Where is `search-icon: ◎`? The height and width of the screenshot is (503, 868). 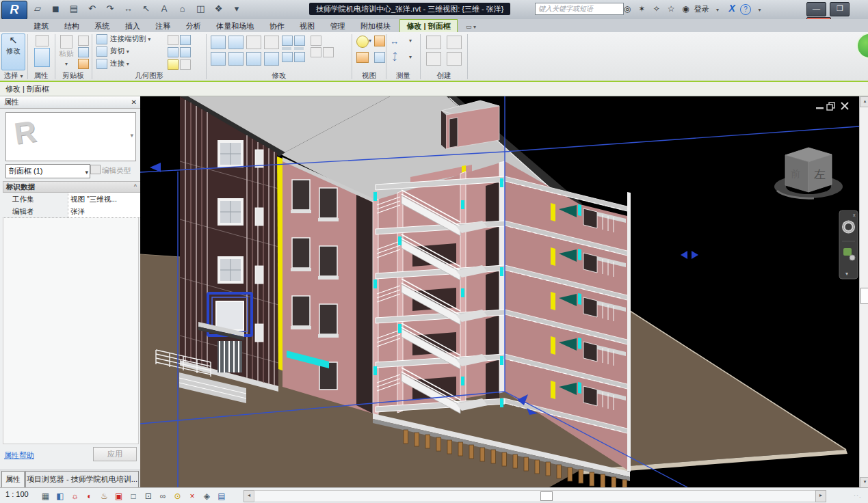
search-icon: ◎ is located at coordinates (627, 9).